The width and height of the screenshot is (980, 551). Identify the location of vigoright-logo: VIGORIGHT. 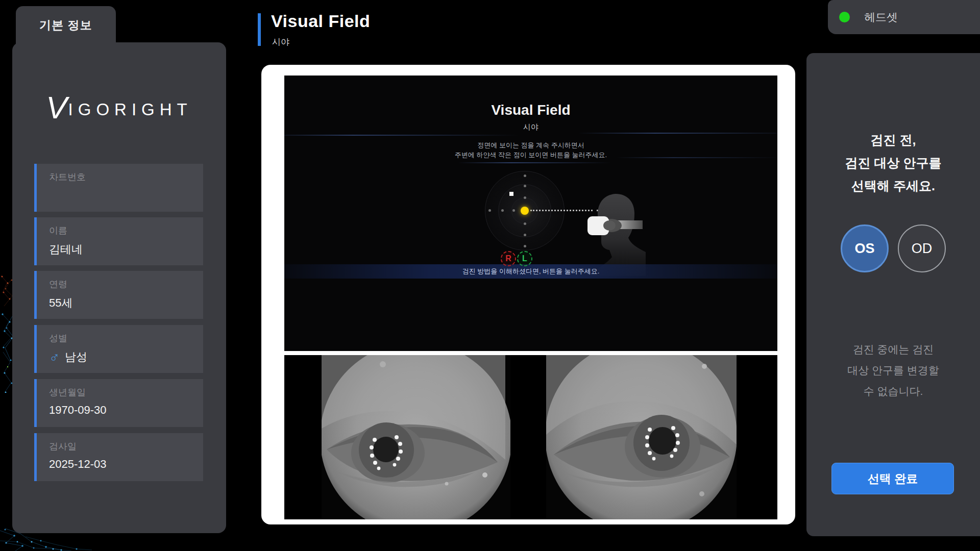
(119, 107).